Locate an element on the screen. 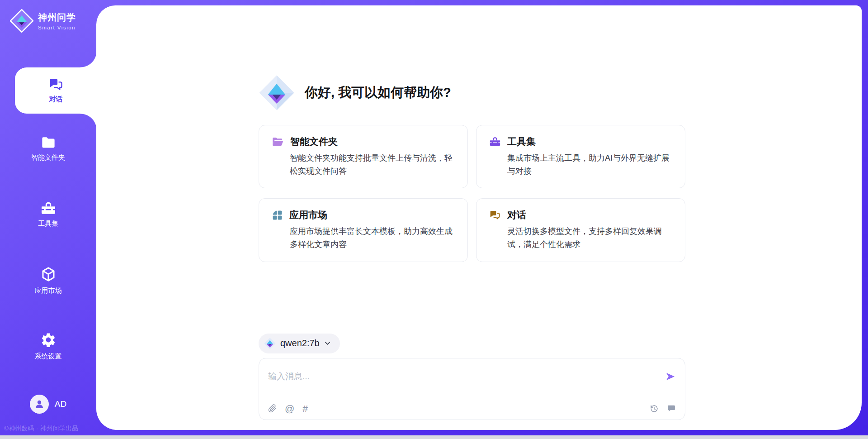 The width and height of the screenshot is (868, 439). user-profile: AD is located at coordinates (48, 404).